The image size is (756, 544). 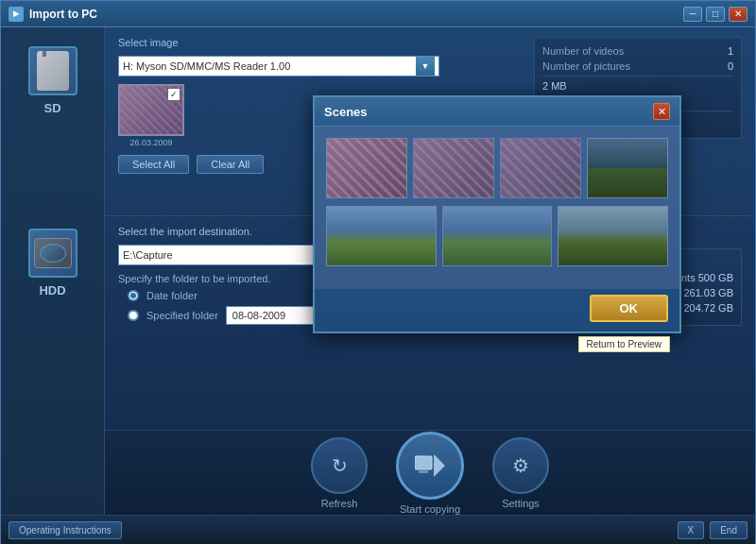 What do you see at coordinates (52, 108) in the screenshot?
I see `sd-label: SD` at bounding box center [52, 108].